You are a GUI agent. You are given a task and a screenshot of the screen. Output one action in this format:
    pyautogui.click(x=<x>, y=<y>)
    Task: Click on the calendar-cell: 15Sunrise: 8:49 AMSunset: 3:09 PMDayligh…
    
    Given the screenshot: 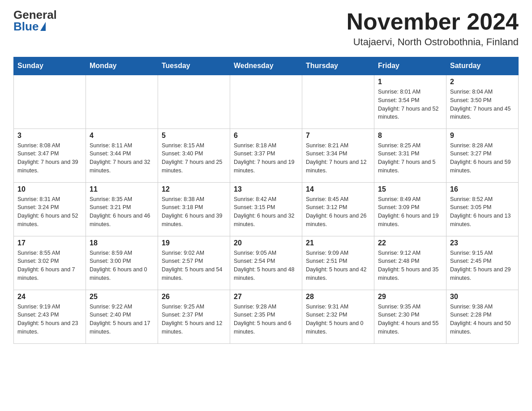 What is the action you would take?
    pyautogui.click(x=410, y=209)
    